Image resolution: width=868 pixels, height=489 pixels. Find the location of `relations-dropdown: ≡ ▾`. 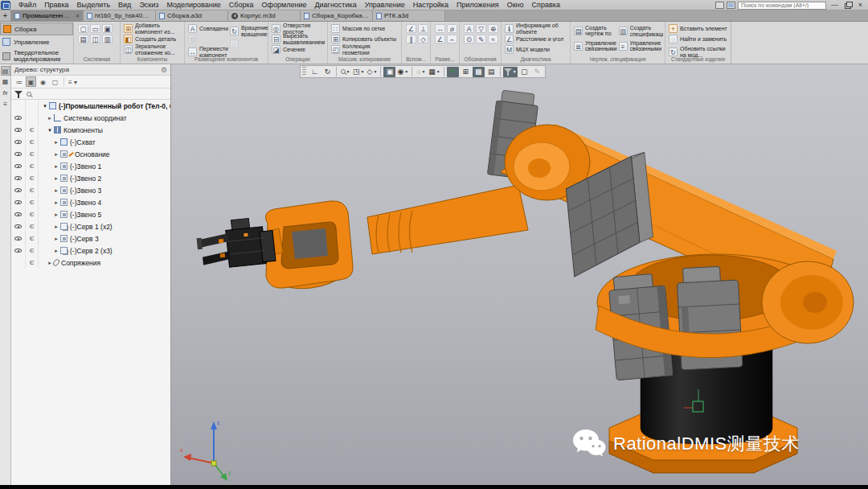

relations-dropdown: ≡ ▾ is located at coordinates (72, 82).